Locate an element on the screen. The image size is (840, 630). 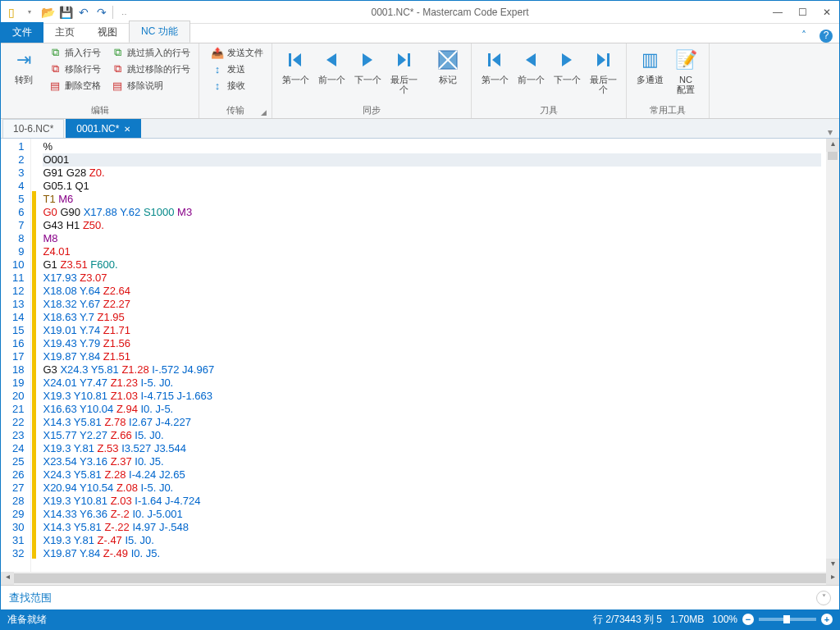
mark-button: 标记 is located at coordinates (448, 66).